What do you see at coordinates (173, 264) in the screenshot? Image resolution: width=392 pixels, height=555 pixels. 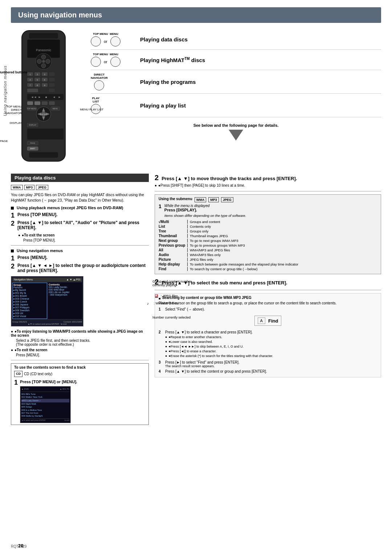 I see `help-display-name: Help display` at bounding box center [173, 264].